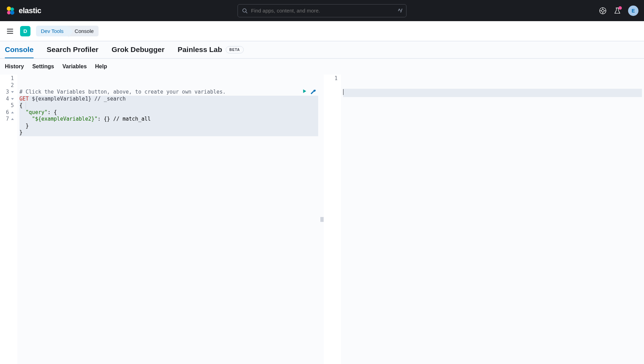  Describe the element at coordinates (633, 11) in the screenshot. I see `avatar: E` at that location.